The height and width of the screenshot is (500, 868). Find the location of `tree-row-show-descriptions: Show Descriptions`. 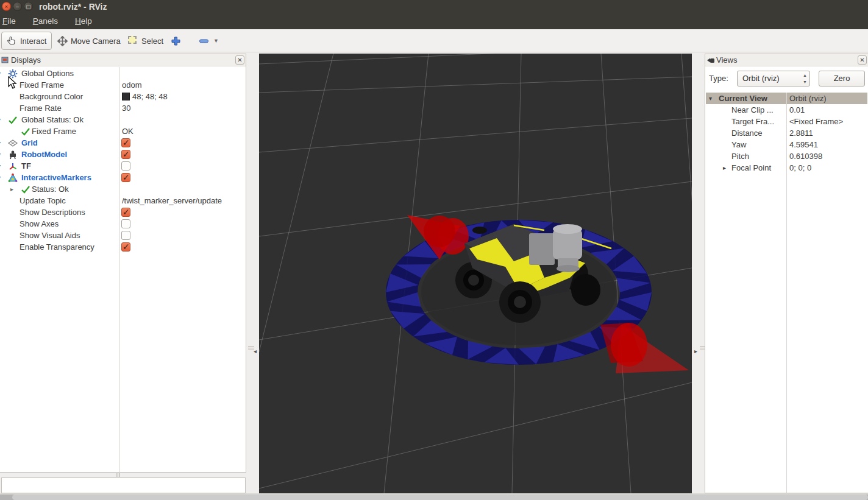

tree-row-show-descriptions: Show Descriptions is located at coordinates (123, 212).